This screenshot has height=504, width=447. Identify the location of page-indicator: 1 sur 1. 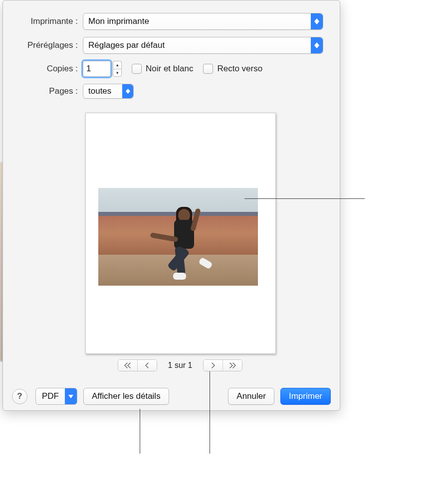
(181, 365).